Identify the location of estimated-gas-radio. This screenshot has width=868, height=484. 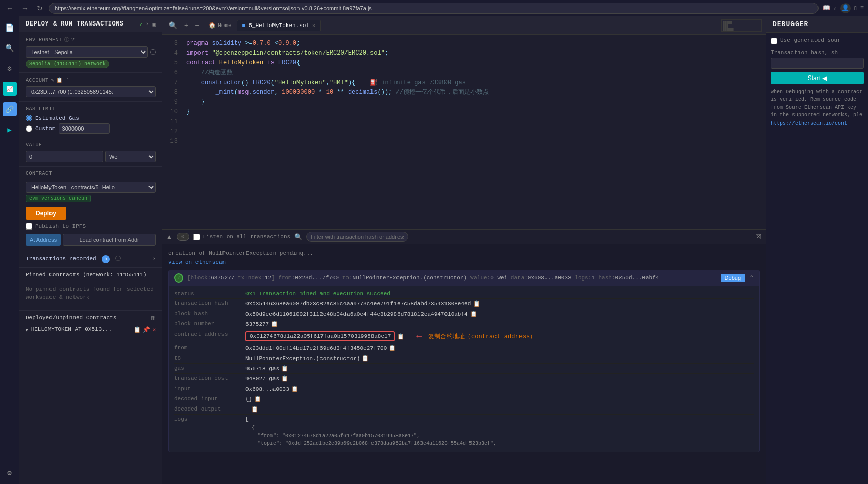
(29, 118).